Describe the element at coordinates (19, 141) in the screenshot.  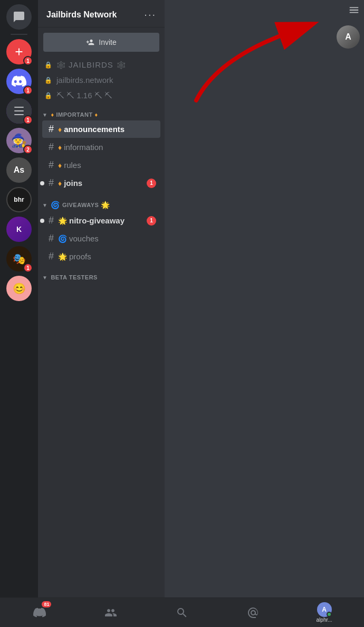
I see `sidebar-item-opposite-wonderland: 🧙 2` at that location.